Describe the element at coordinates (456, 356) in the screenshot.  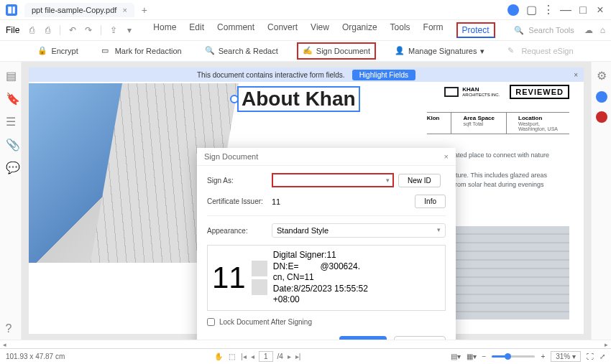
I see `single-page-icon: ▤▾` at that location.